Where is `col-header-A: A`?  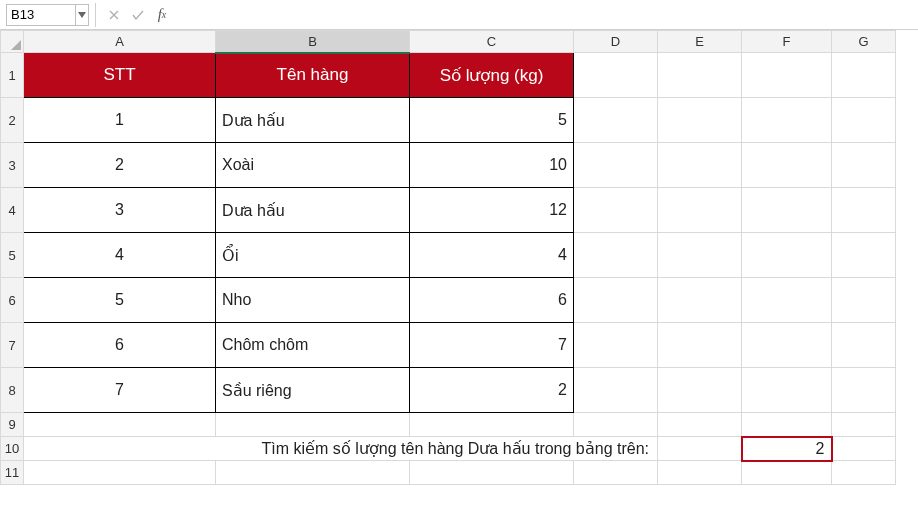
col-header-A: A is located at coordinates (120, 42).